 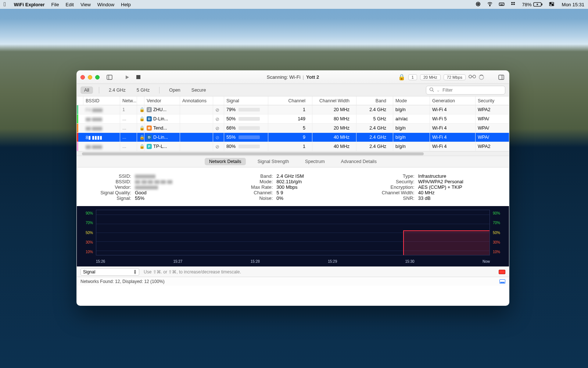 What do you see at coordinates (375, 101) in the screenshot?
I see `col-band: Band` at bounding box center [375, 101].